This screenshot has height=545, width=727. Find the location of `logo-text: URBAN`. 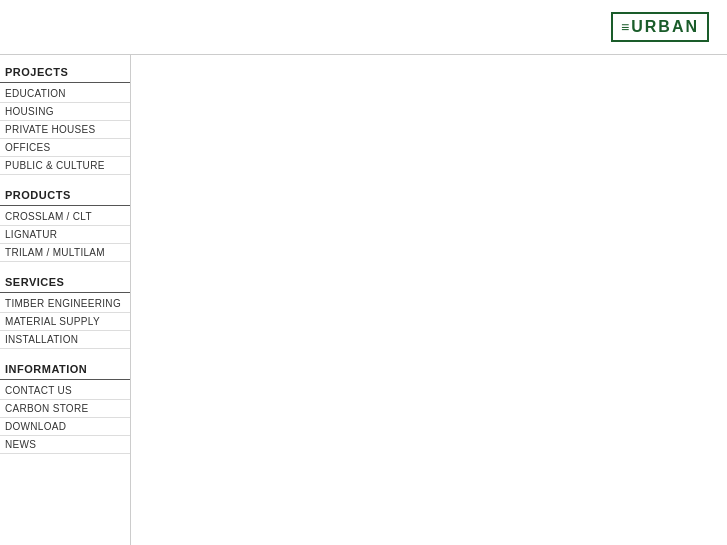

logo-text: URBAN is located at coordinates (665, 27).